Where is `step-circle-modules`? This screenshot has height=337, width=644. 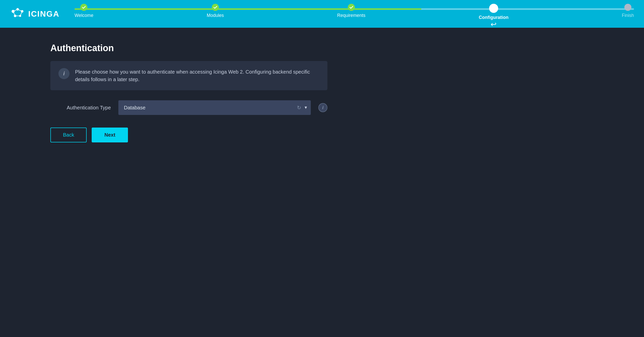
step-circle-modules is located at coordinates (215, 7).